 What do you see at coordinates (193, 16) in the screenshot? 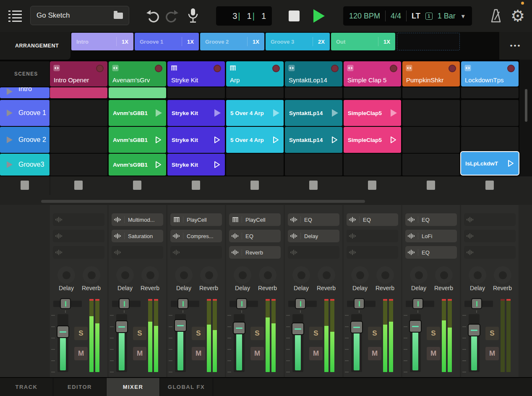
I see `microphone-button` at bounding box center [193, 16].